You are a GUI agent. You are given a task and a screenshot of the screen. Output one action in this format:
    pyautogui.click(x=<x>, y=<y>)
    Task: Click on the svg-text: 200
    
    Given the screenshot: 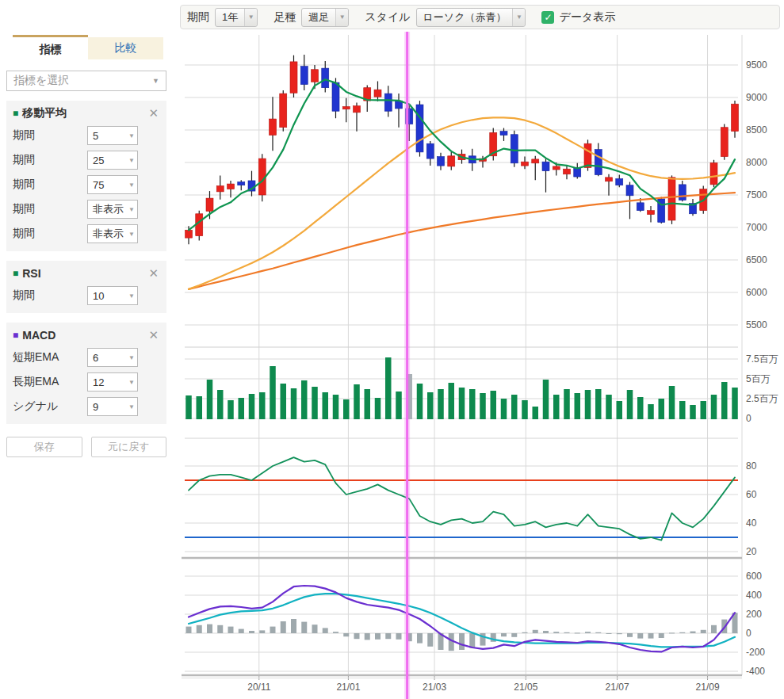 What is the action you would take?
    pyautogui.click(x=754, y=614)
    